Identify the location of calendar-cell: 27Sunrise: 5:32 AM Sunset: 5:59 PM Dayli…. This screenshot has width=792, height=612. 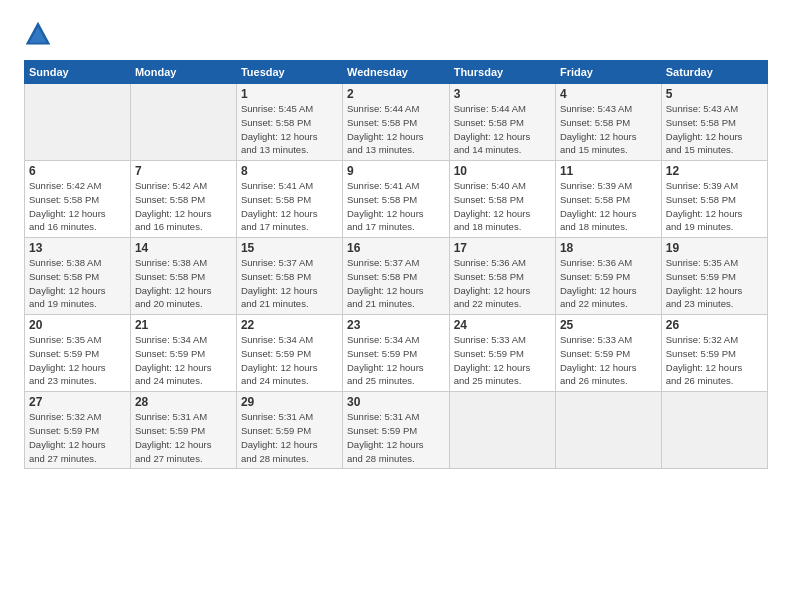
(78, 430).